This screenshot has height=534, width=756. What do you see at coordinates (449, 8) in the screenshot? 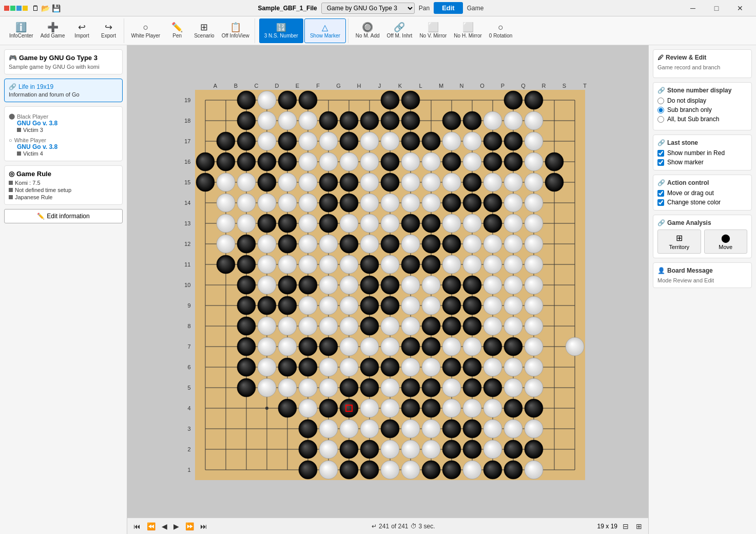
I see `edit-button: Edit` at bounding box center [449, 8].